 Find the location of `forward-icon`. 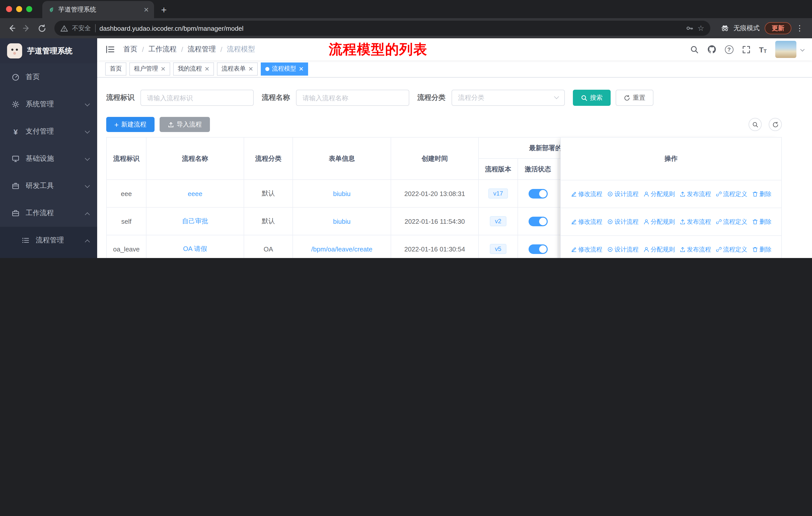

forward-icon is located at coordinates (27, 28).